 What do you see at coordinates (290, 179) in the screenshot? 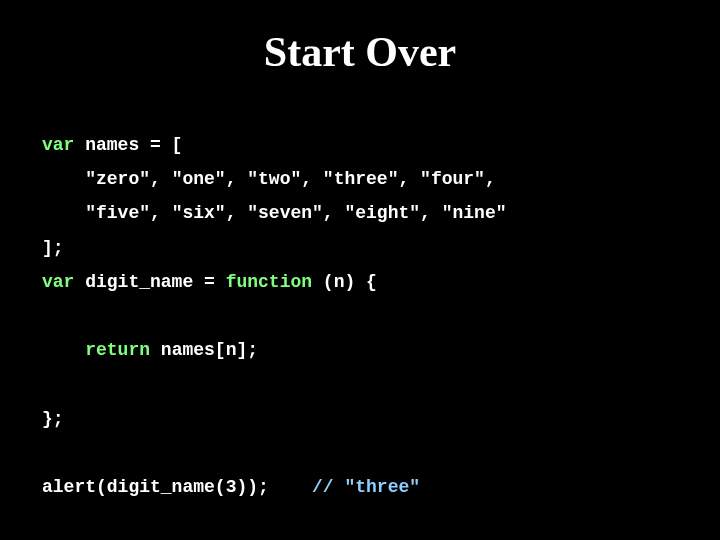
I see `code-text: "zero", "one", "two", "three", "four",` at bounding box center [290, 179].